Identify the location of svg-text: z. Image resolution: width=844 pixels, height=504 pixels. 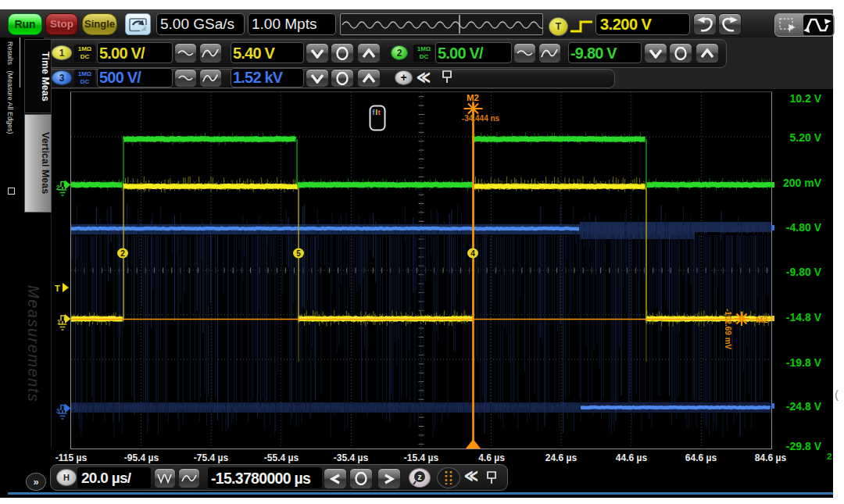
(420, 477).